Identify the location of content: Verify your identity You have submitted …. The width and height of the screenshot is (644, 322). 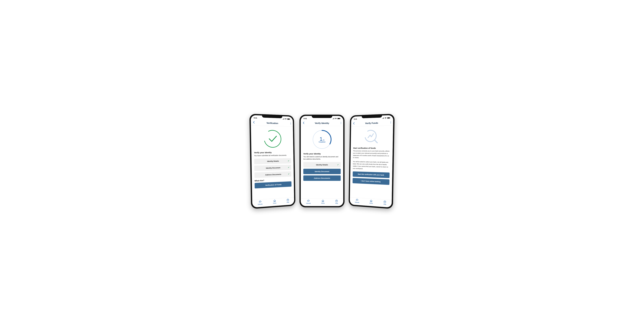
(272, 163).